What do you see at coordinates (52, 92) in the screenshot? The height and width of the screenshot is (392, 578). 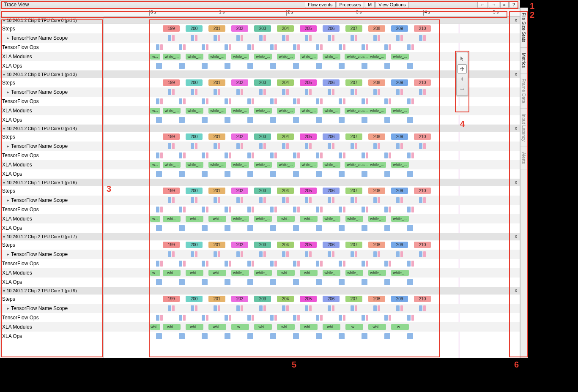 I see `track-label: ▸TensorFlow Name Scope` at bounding box center [52, 92].